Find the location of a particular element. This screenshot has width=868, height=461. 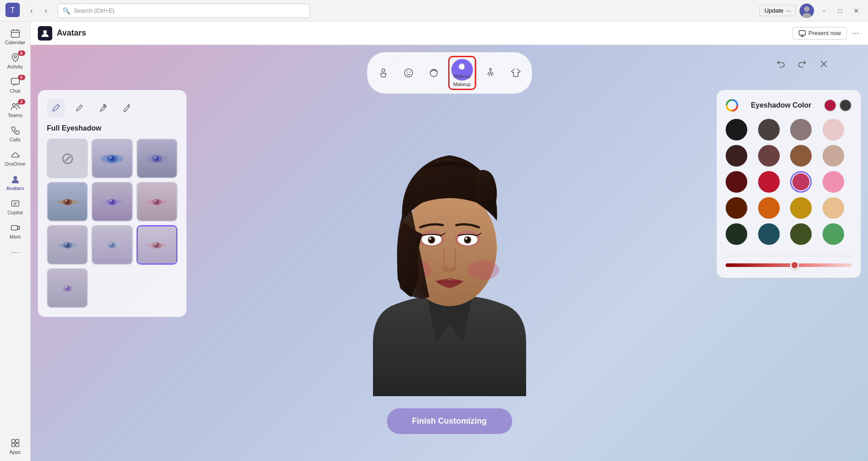

eyeshadow-style9 is located at coordinates (68, 288).